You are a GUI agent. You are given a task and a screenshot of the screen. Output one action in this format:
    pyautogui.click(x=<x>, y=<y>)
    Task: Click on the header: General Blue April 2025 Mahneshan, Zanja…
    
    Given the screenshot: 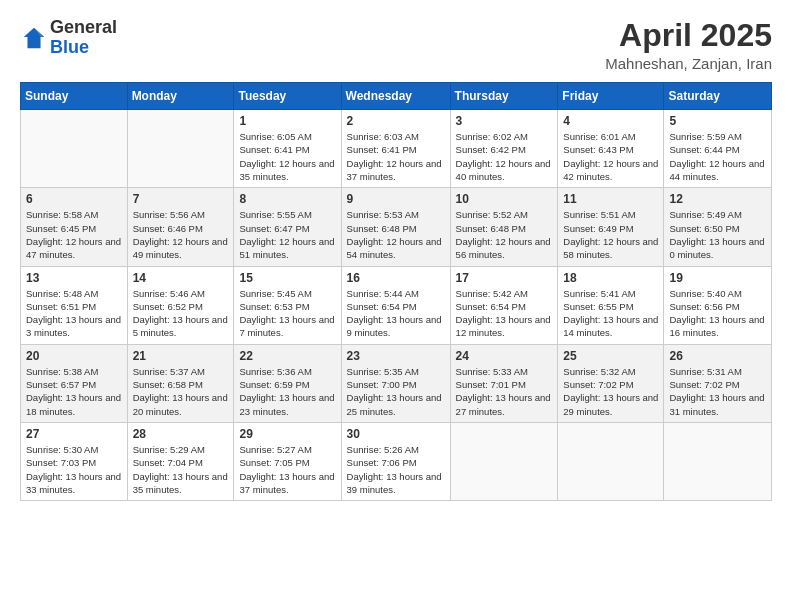 What is the action you would take?
    pyautogui.click(x=396, y=45)
    